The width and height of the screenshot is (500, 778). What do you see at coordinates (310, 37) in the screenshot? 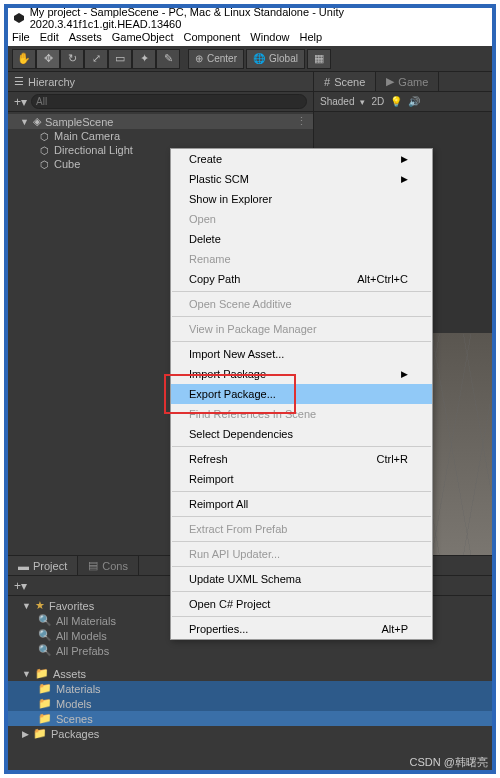
I see `menu-help: Help` at bounding box center [310, 37].